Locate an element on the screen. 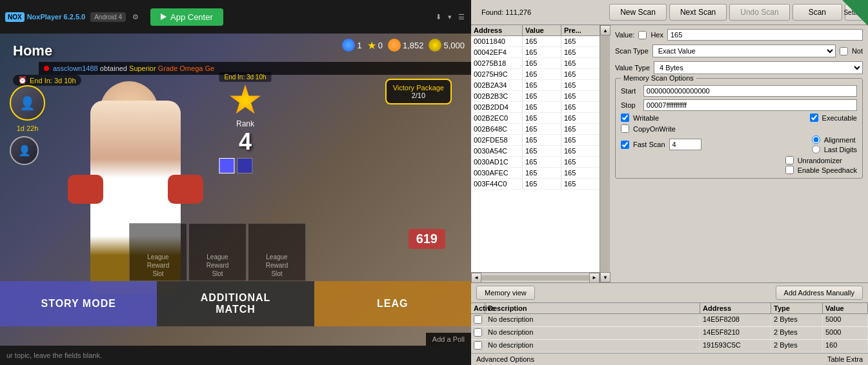 The width and height of the screenshot is (868, 365). player-avatar-1: 👤 is located at coordinates (27, 103).